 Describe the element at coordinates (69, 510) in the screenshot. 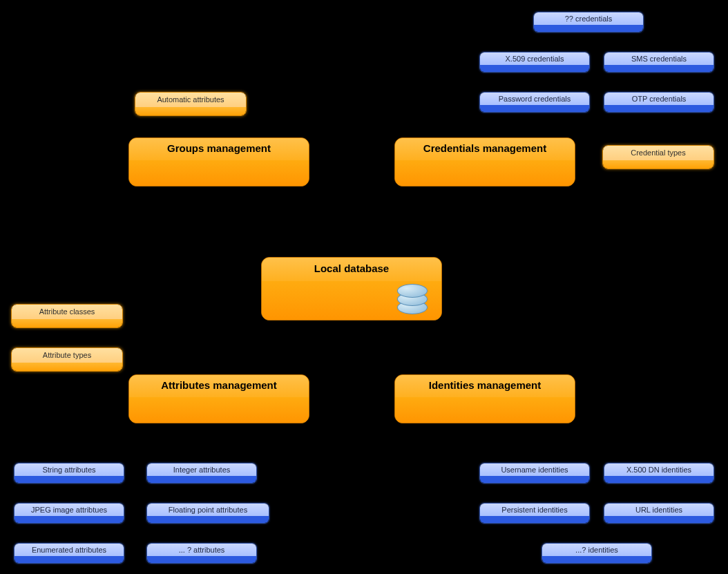

I see `jpeg-attributes-label: JPEG image attribtues` at that location.